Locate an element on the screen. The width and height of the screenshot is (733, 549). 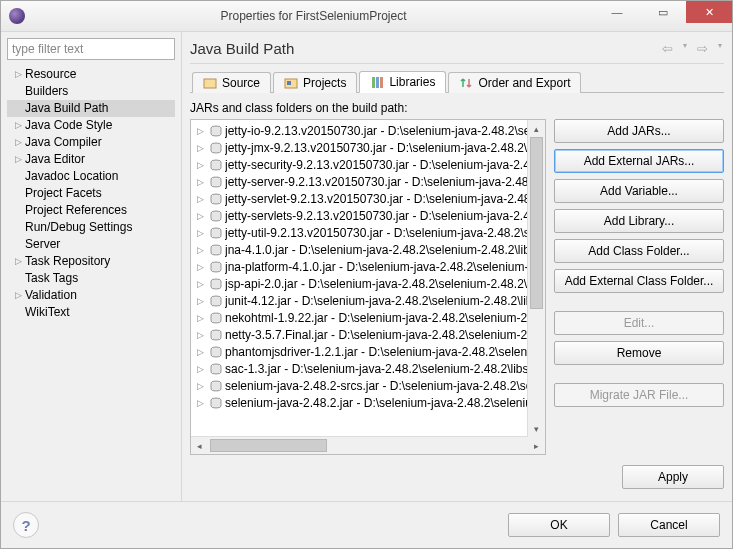
nav-item: ▷Java Compiler is located at coordinates (91, 142).